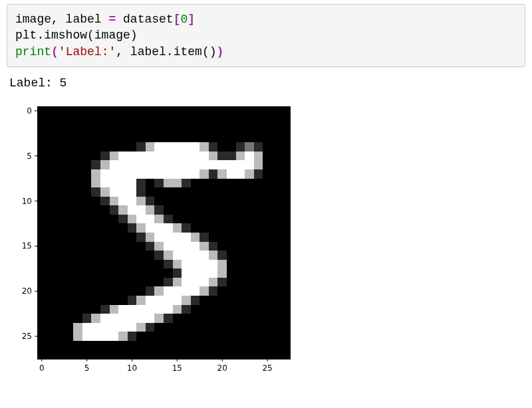 The width and height of the screenshot is (532, 408). I want to click on y-tick-15: 15, so click(27, 247).